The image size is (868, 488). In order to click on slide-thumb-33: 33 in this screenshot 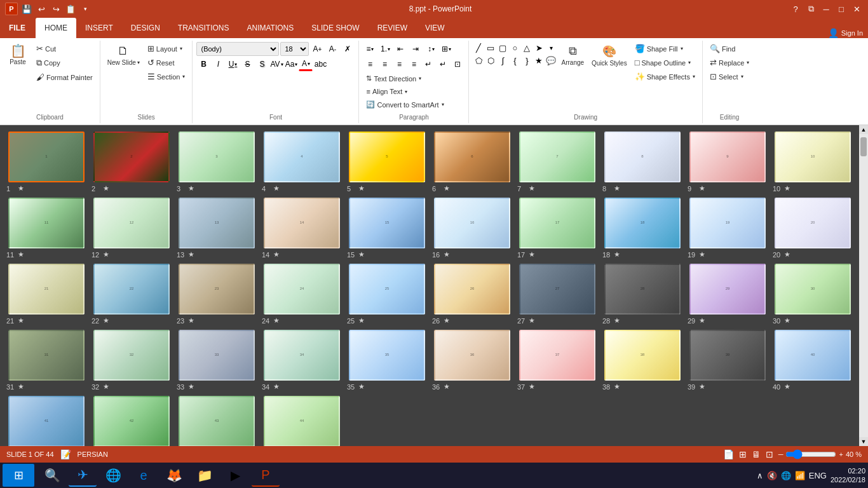, I will do `click(217, 355)`.